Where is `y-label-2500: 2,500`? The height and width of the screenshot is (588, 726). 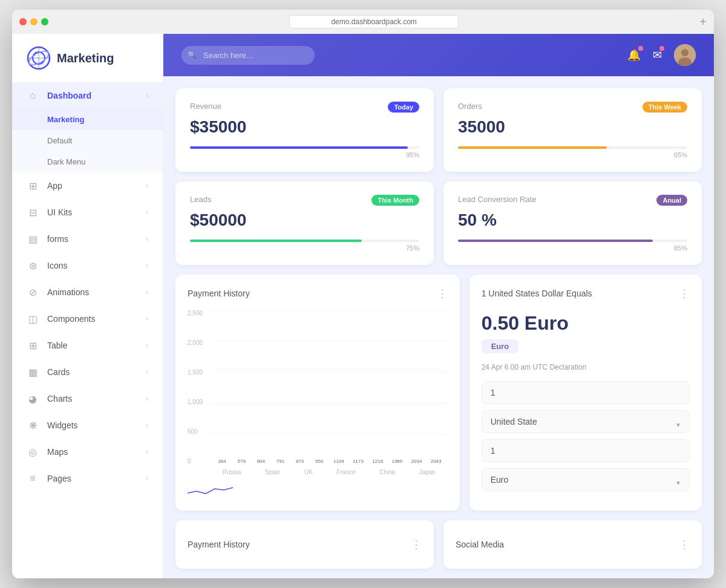 y-label-2500: 2,500 is located at coordinates (198, 313).